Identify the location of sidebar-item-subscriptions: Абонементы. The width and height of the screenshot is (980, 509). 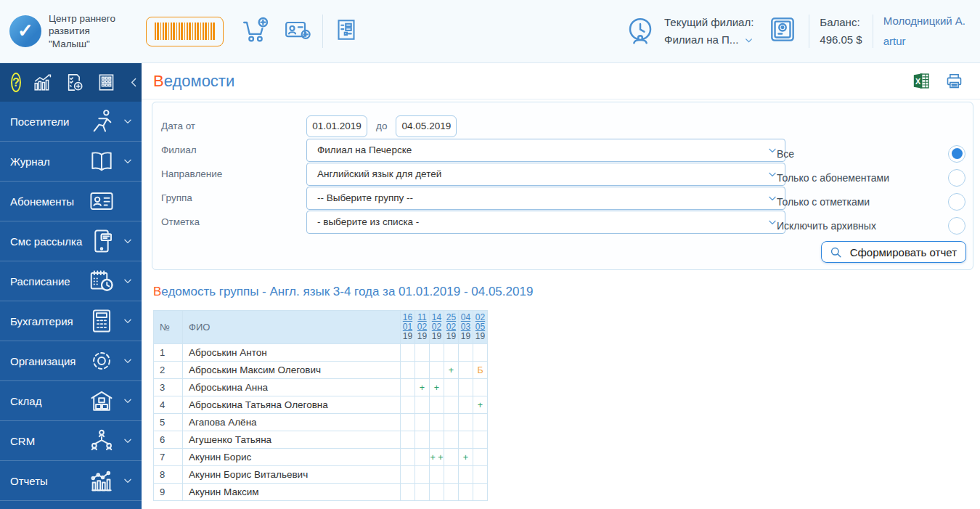
(71, 202).